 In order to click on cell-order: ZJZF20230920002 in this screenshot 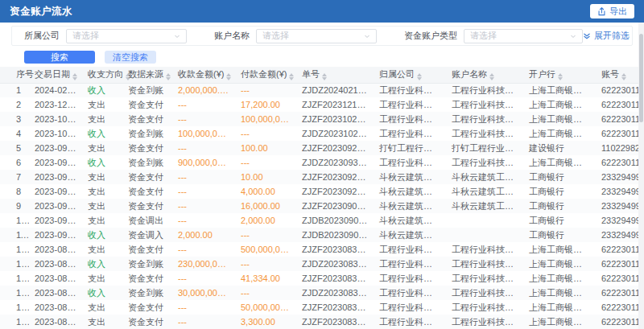, I will do `click(335, 177)`.